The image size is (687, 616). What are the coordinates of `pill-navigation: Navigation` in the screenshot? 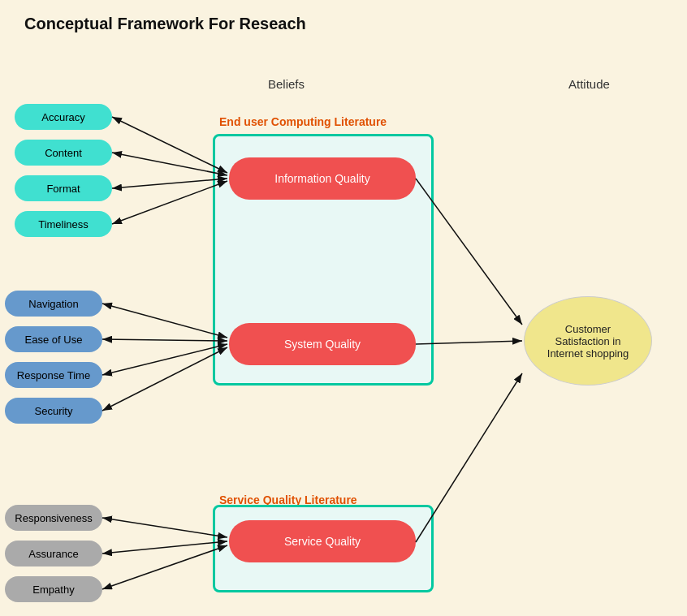 It's located at (54, 304).